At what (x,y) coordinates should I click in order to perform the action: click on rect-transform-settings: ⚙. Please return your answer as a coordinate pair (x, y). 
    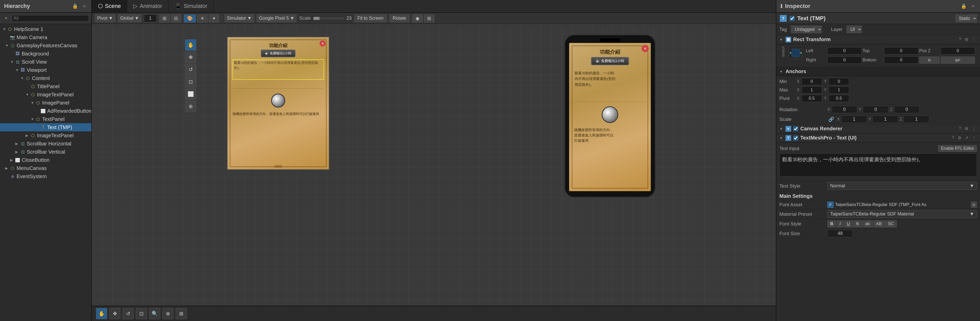
    Looking at the image, I should click on (966, 40).